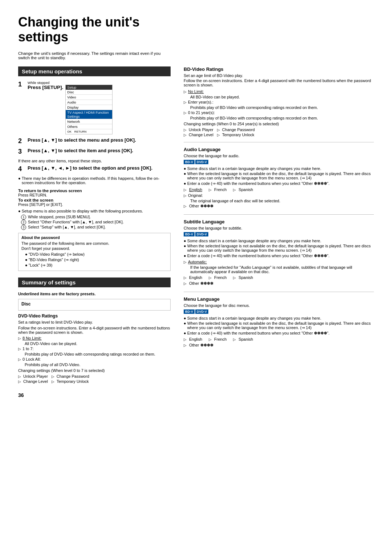 The width and height of the screenshot is (392, 555). I want to click on subtitle-lang-badges: BD-V DVD-V, so click(196, 234).